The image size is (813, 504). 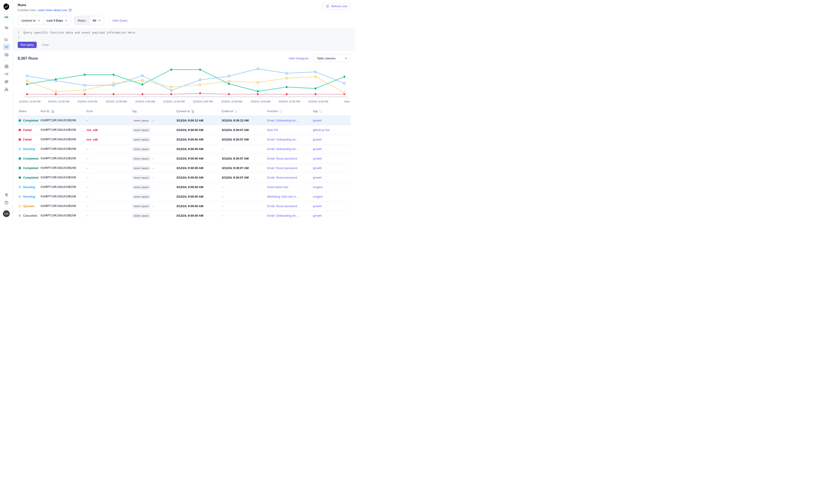 I want to click on integrations-plug-icon, so click(x=6, y=195).